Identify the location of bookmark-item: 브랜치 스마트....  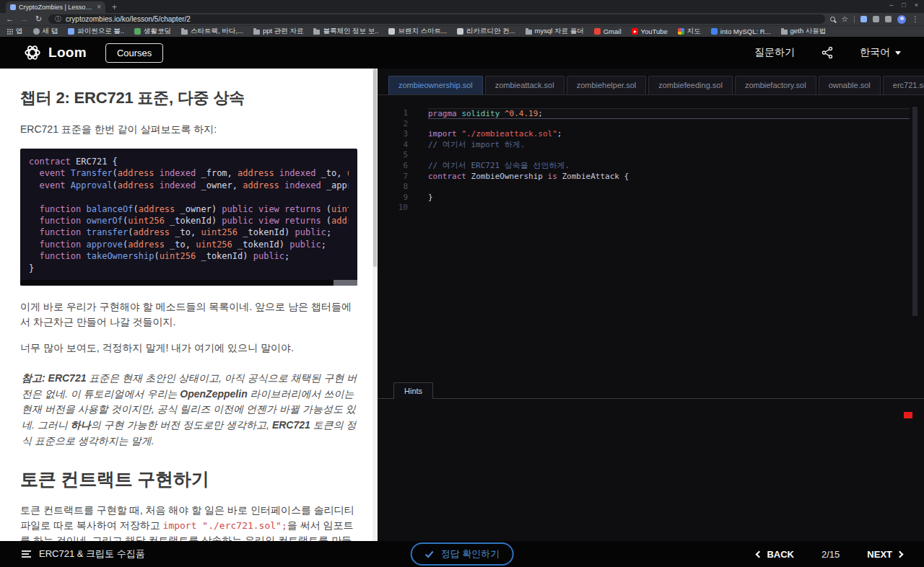
(417, 32).